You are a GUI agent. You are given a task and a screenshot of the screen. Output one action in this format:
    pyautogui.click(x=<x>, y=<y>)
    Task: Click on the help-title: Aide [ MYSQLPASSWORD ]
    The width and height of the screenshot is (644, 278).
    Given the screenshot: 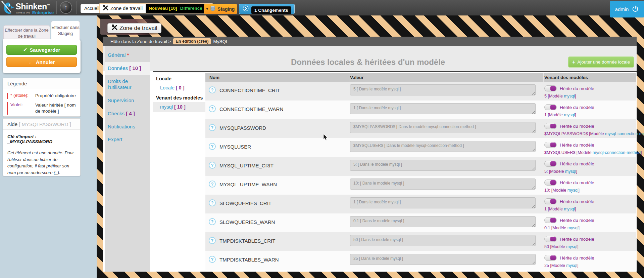 What is the action you would take?
    pyautogui.click(x=42, y=124)
    